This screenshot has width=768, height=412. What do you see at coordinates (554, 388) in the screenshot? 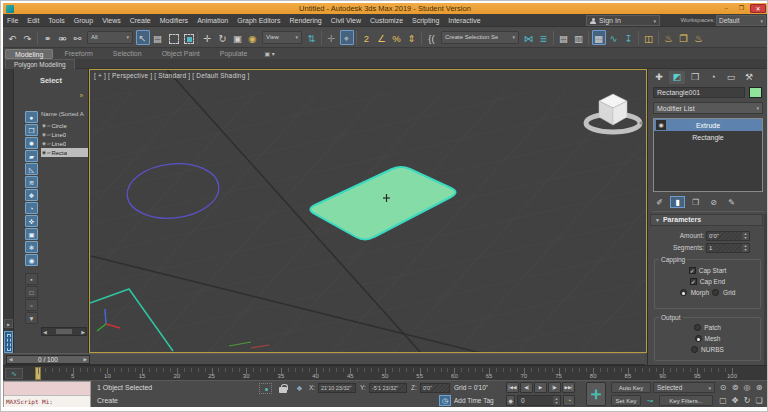
I see `next-frame-button: |▶` at bounding box center [554, 388].